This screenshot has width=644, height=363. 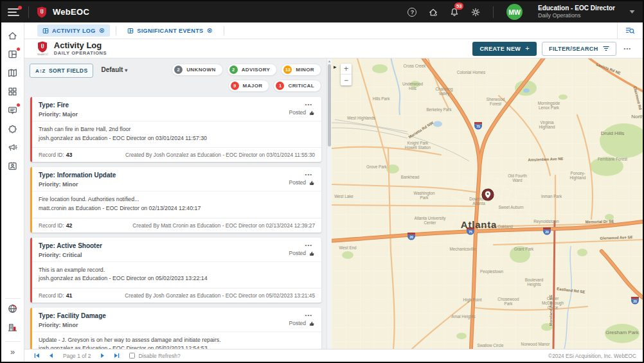 I want to click on divider, so click(x=116, y=31).